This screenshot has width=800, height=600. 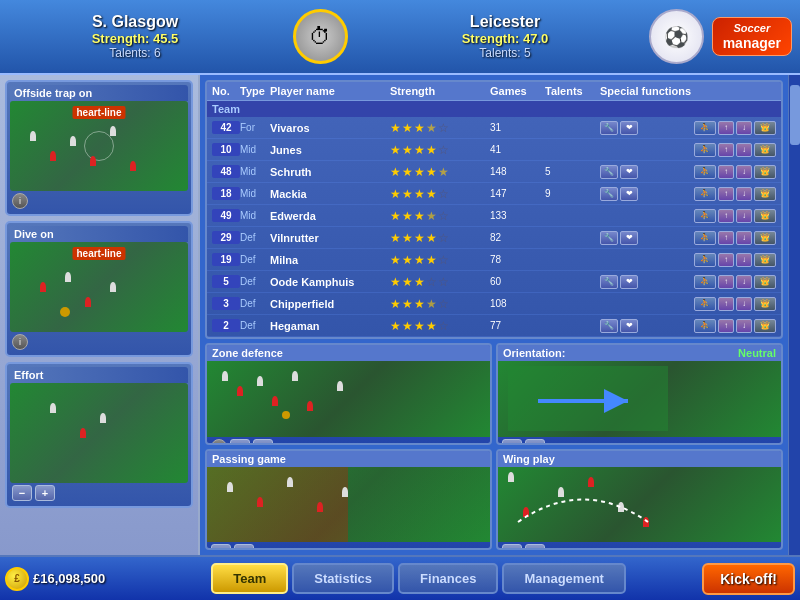 What do you see at coordinates (512, 442) in the screenshot?
I see `orientation-minus-btn: −` at bounding box center [512, 442].